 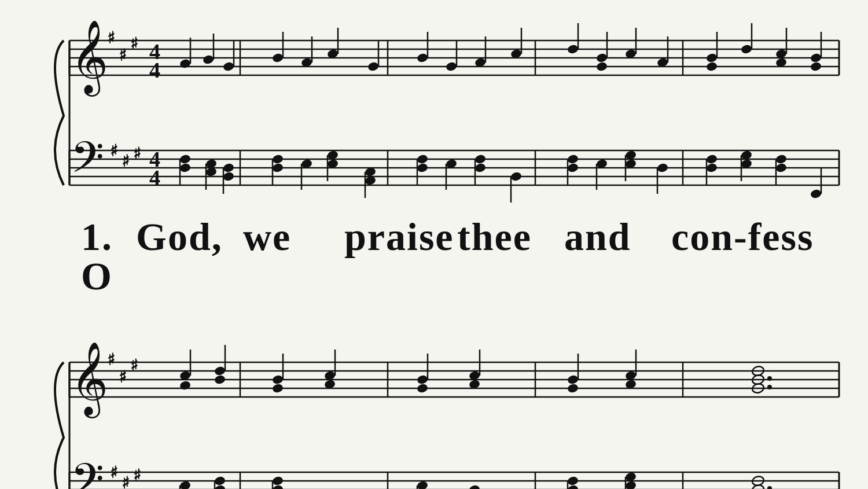 What do you see at coordinates (752, 237) in the screenshot?
I see `lyric-confess: con-fess` at bounding box center [752, 237].